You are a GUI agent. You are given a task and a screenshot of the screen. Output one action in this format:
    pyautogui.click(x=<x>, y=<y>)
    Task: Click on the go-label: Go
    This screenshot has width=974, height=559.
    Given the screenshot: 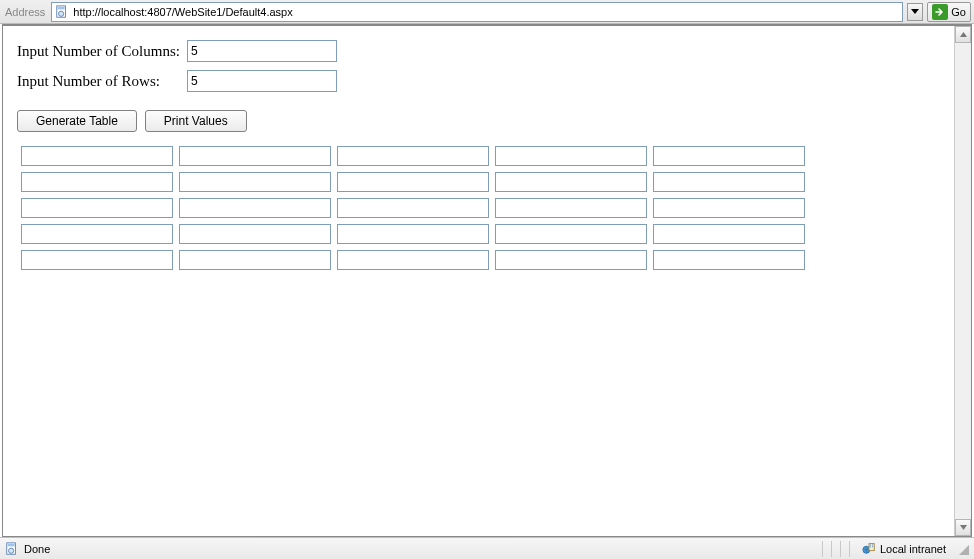 What is the action you would take?
    pyautogui.click(x=958, y=12)
    